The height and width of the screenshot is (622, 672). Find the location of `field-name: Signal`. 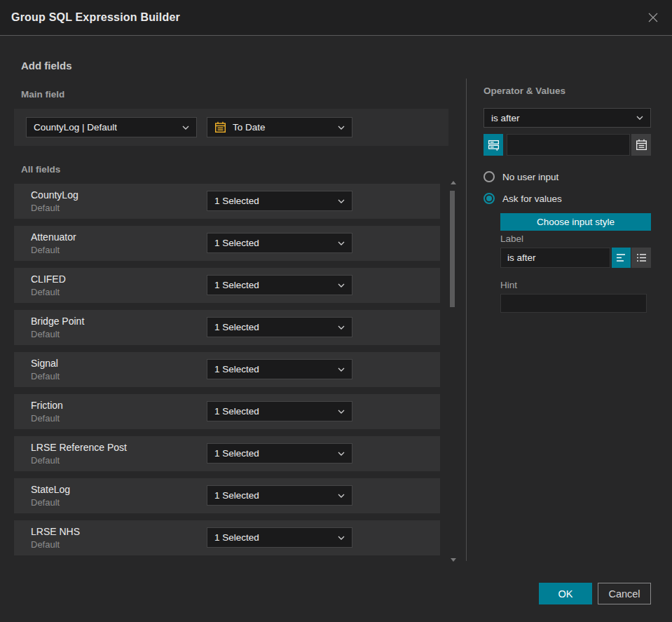

field-name: Signal is located at coordinates (45, 363).